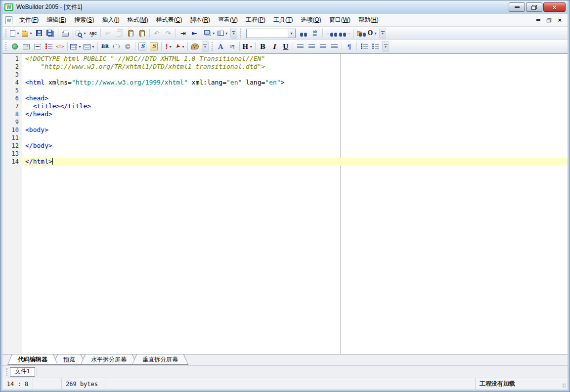  Describe the element at coordinates (109, 360) in the screenshot. I see `view-tab-split-horizontal: 水平拆分屏幕` at that location.